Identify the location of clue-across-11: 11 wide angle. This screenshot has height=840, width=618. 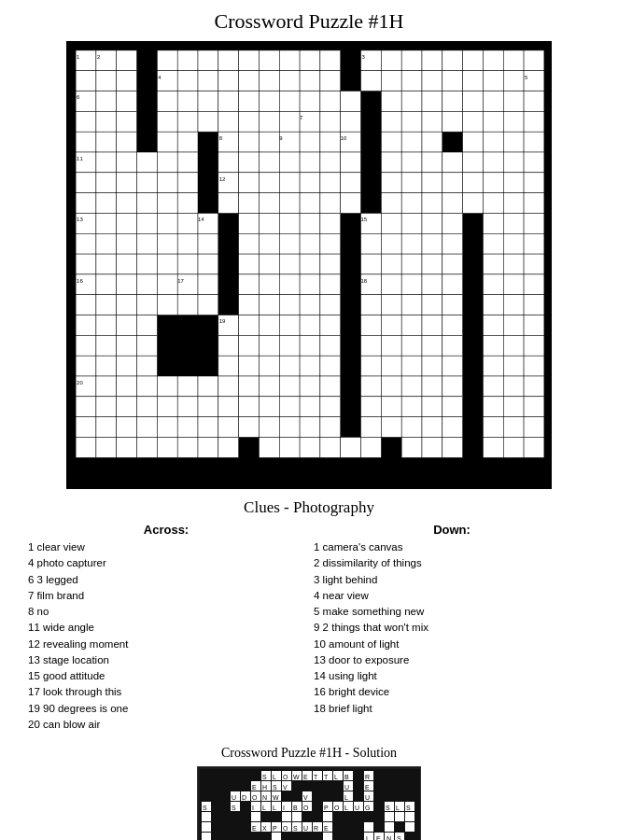
(166, 627).